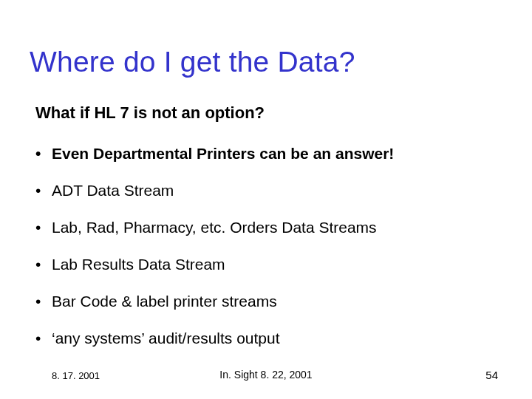 The image size is (532, 399). What do you see at coordinates (267, 62) in the screenshot?
I see `slide-title: Where do I get the Data?` at bounding box center [267, 62].